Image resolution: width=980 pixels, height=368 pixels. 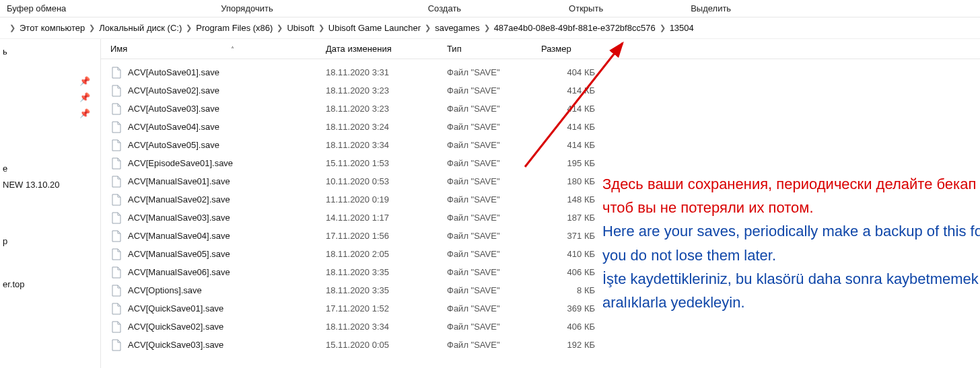 What do you see at coordinates (540, 308) in the screenshot?
I see `file-row: ACV[QuickSave01].save17.11.2020 1:52Файл…` at bounding box center [540, 308].